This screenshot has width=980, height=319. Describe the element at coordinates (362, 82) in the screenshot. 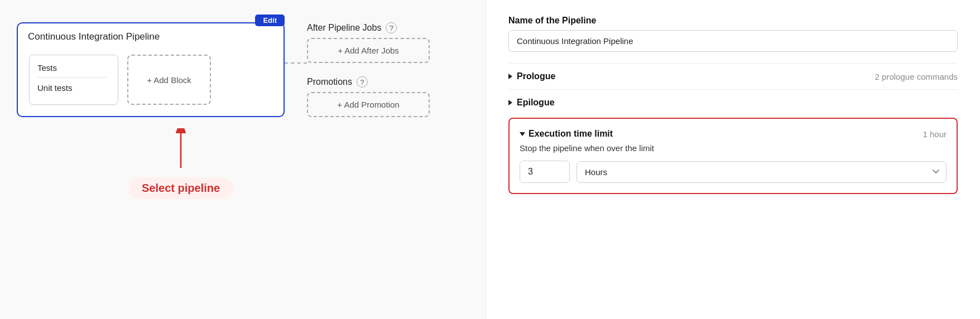

I see `promotions-help-icon: ?` at that location.